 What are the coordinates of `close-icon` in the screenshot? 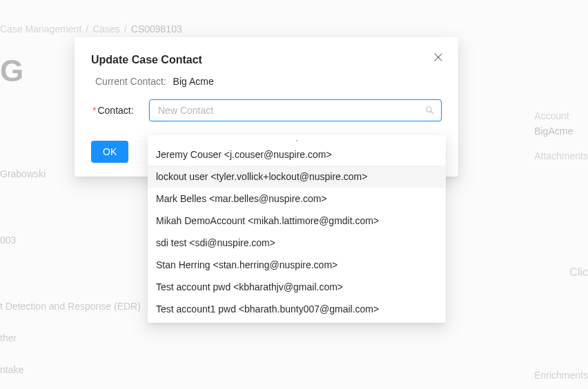 It's located at (438, 57).